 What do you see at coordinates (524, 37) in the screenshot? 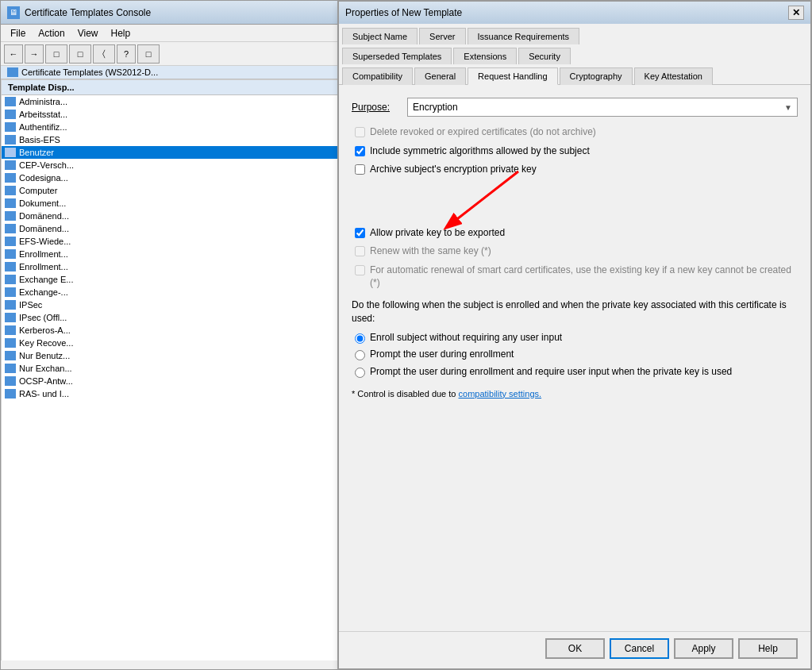
I see `tab-issuance-requirements: Issuance Requirements` at bounding box center [524, 37].